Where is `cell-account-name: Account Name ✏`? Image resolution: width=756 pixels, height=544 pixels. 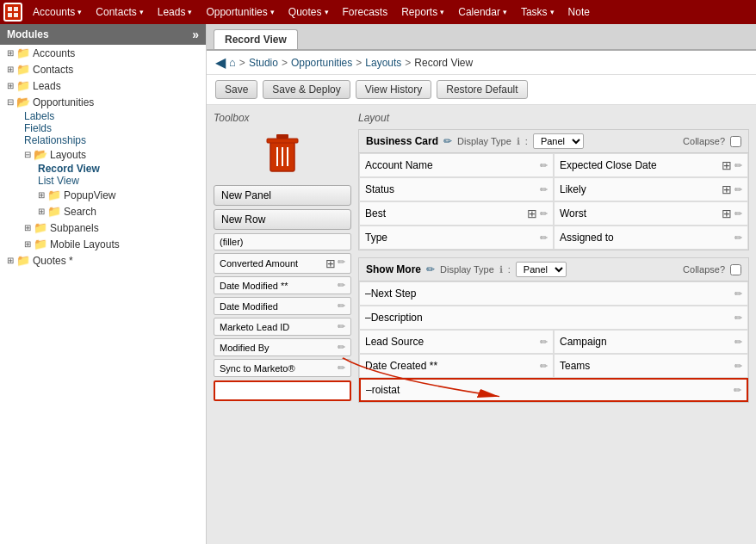
cell-account-name: Account Name ✏ is located at coordinates (456, 165).